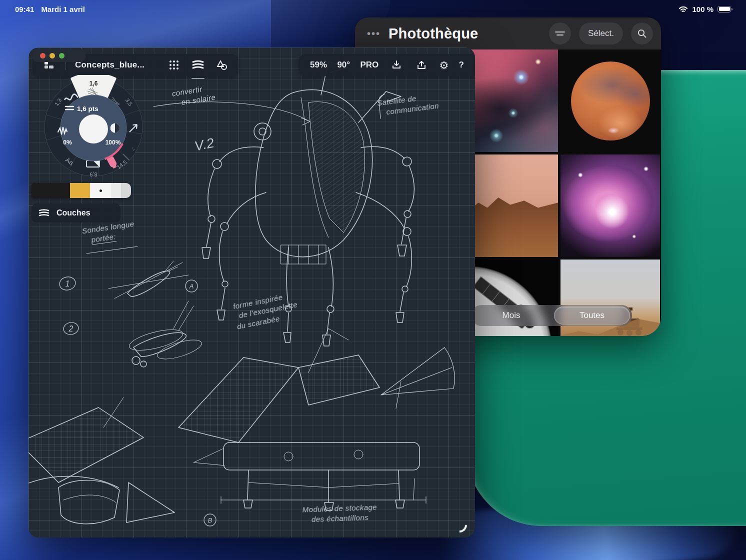 The image size is (746, 560). What do you see at coordinates (110, 65) in the screenshot?
I see `document-title: Concepts_blue...` at bounding box center [110, 65].